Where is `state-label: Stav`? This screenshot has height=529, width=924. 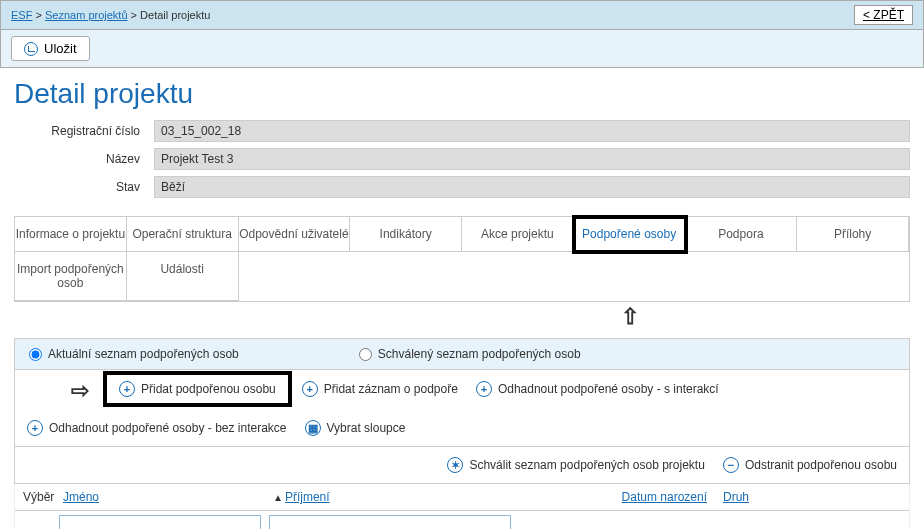
state-label: Stav is located at coordinates (84, 187).